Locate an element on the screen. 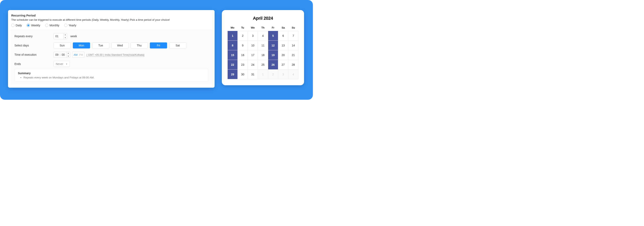 The height and width of the screenshot is (226, 644). period-radio-daily: Daily is located at coordinates (16, 26).